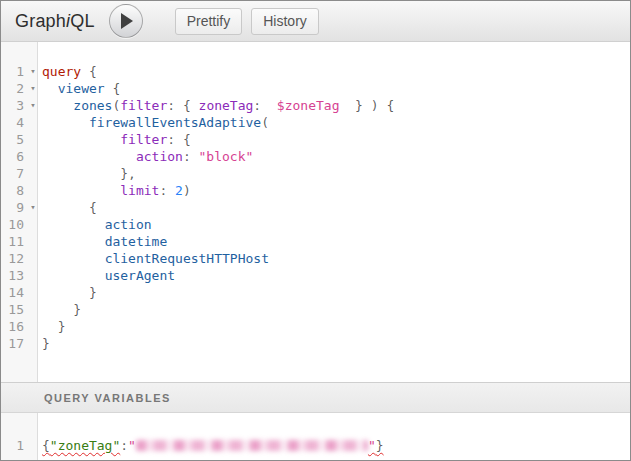 This screenshot has height=461, width=631. Describe the element at coordinates (226, 106) in the screenshot. I see `token-attr: zoneTag` at that location.